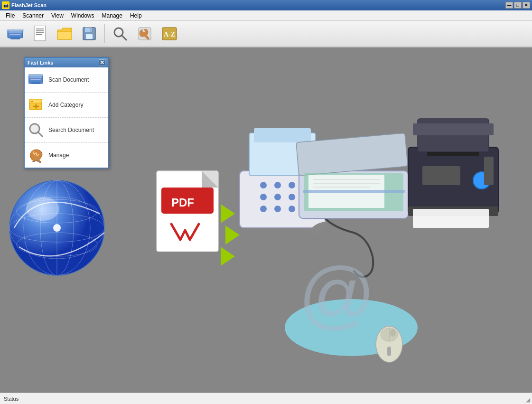  I want to click on az-icon: A-Z, so click(169, 34).